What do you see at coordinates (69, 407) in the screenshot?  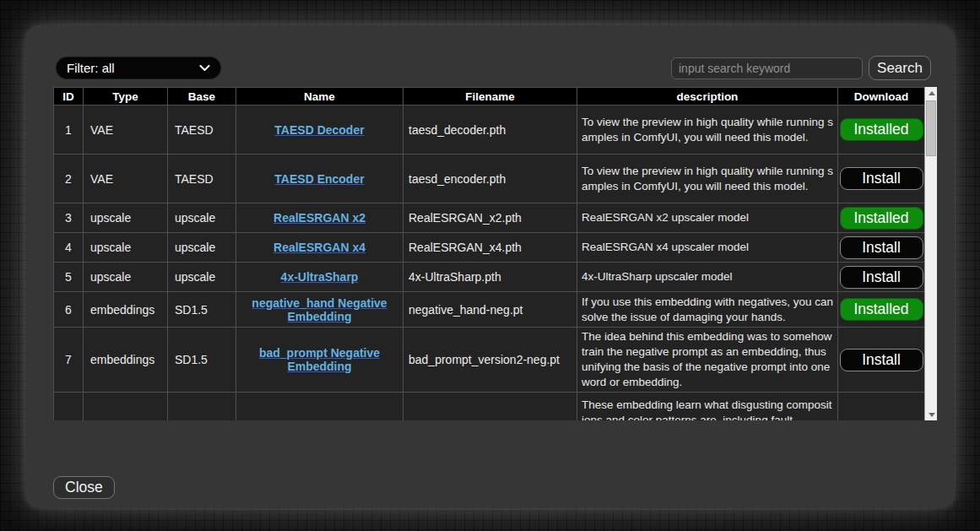 I see `cell-id` at bounding box center [69, 407].